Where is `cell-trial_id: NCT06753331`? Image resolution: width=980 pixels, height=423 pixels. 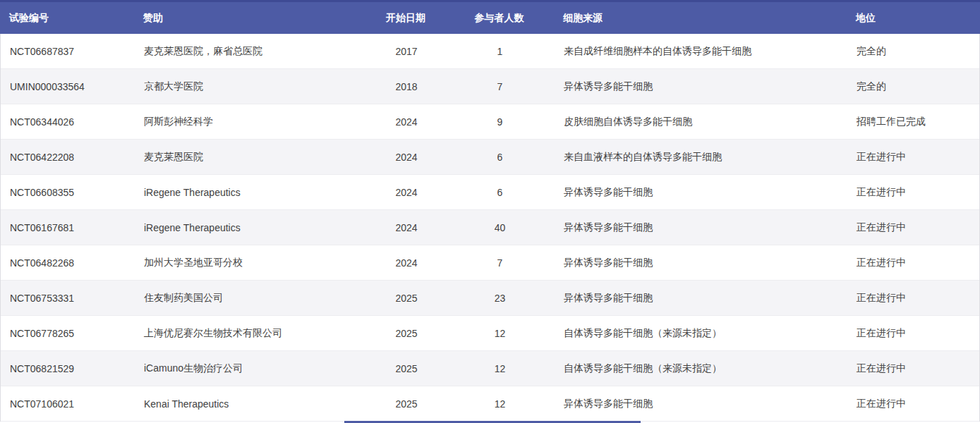 cell-trial_id: NCT06753331 is located at coordinates (68, 298).